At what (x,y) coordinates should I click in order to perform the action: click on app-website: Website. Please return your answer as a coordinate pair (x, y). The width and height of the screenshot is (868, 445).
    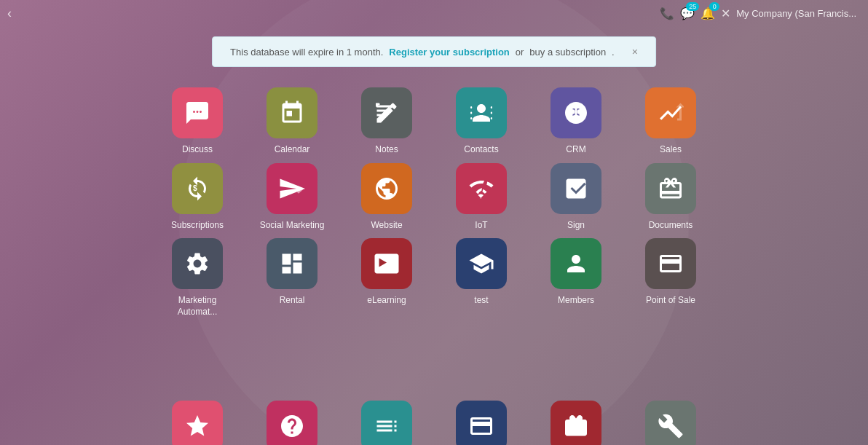
    Looking at the image, I should click on (387, 197).